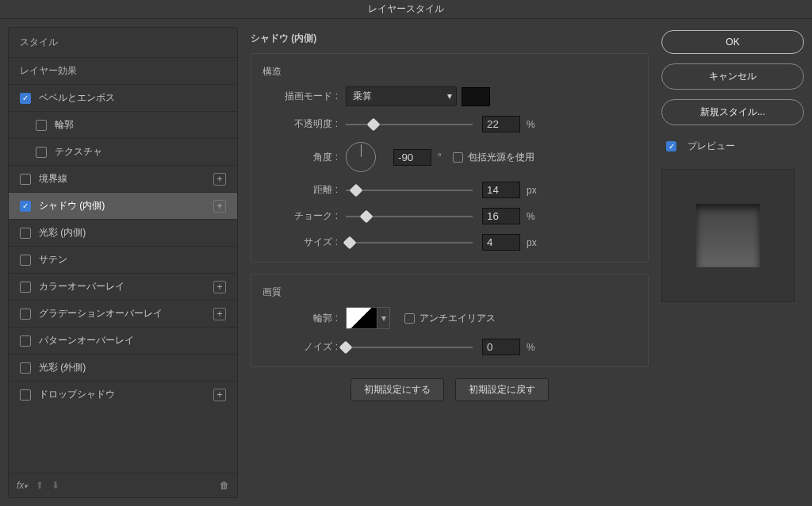  I want to click on style-item-label: パターンオーバーレイ, so click(132, 341).